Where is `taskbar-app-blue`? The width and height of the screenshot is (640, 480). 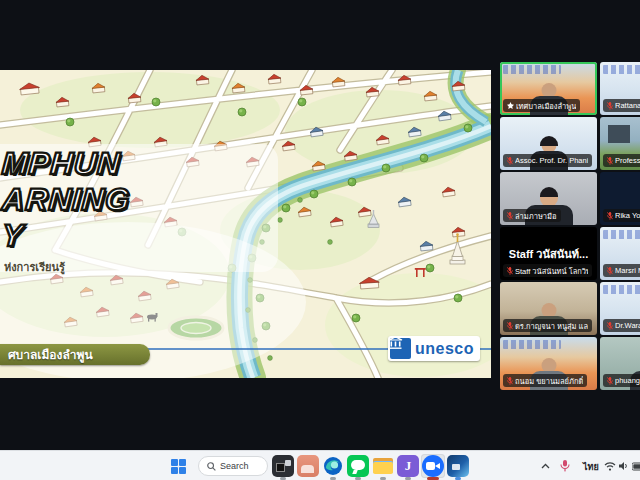 taskbar-app-blue is located at coordinates (458, 466).